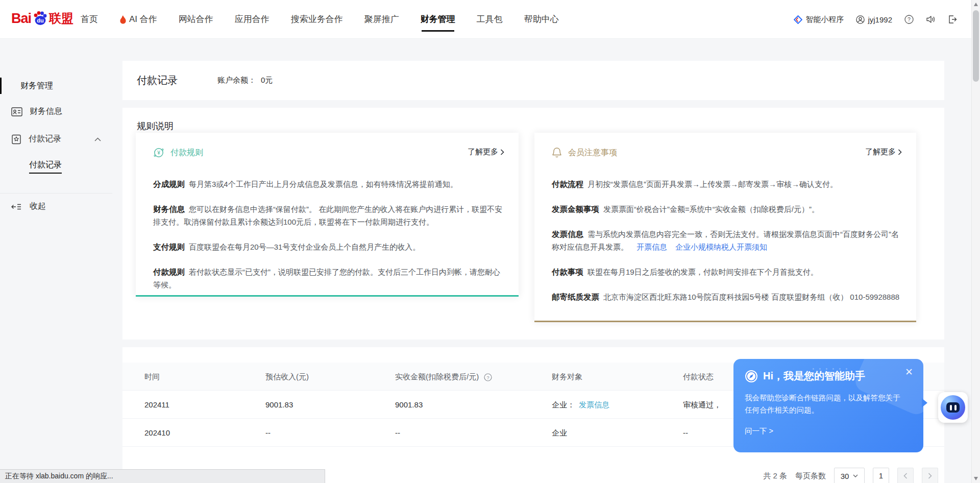 This screenshot has width=980, height=483. I want to click on chevron-down-icon, so click(855, 476).